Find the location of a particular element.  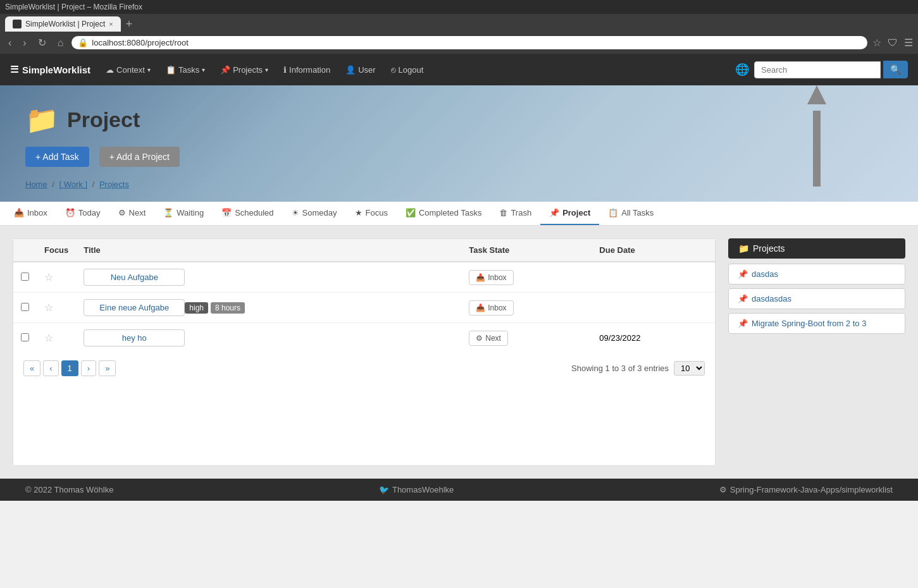

logout-icon: ⎋ is located at coordinates (394, 70).